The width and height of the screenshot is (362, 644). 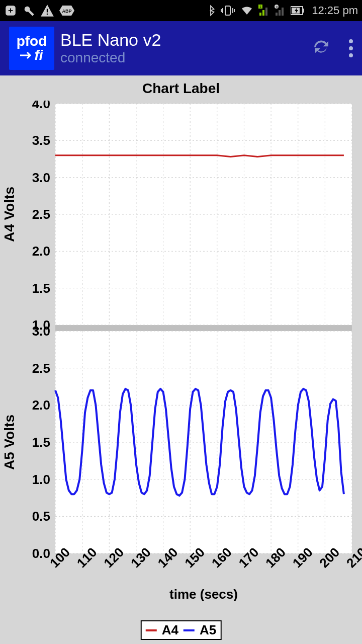 What do you see at coordinates (181, 630) in the screenshot?
I see `legend: A4 A5` at bounding box center [181, 630].